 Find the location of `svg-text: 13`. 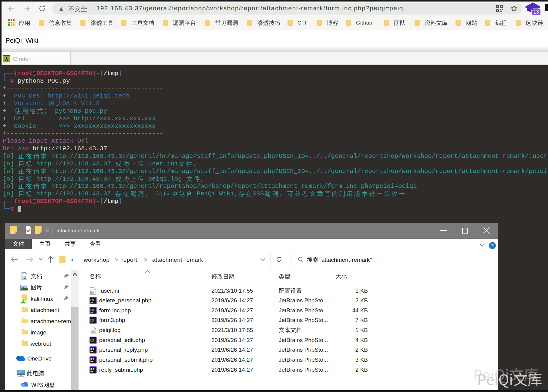

svg-text: 13 is located at coordinates (536, 12).